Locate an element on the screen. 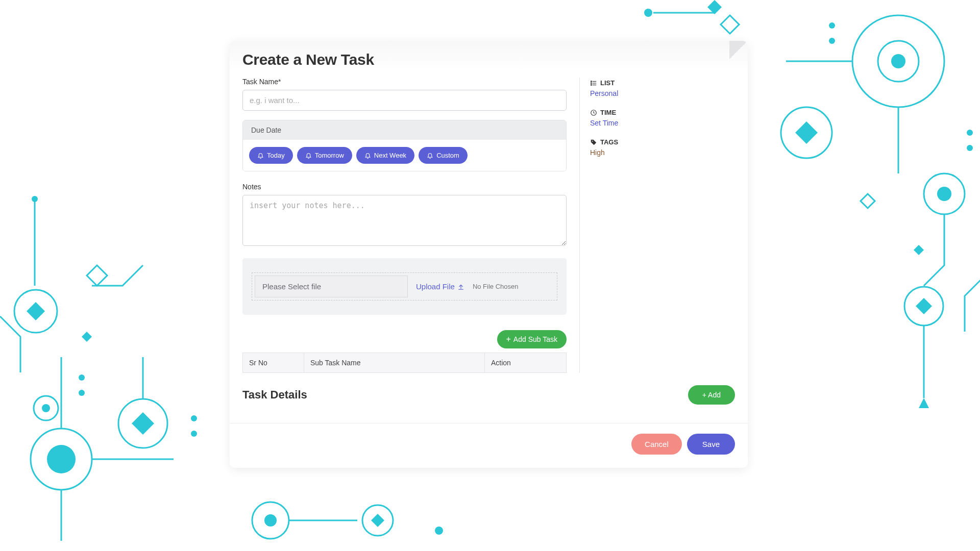 This screenshot has height=551, width=980. select-file-button: Please Select file is located at coordinates (331, 287).